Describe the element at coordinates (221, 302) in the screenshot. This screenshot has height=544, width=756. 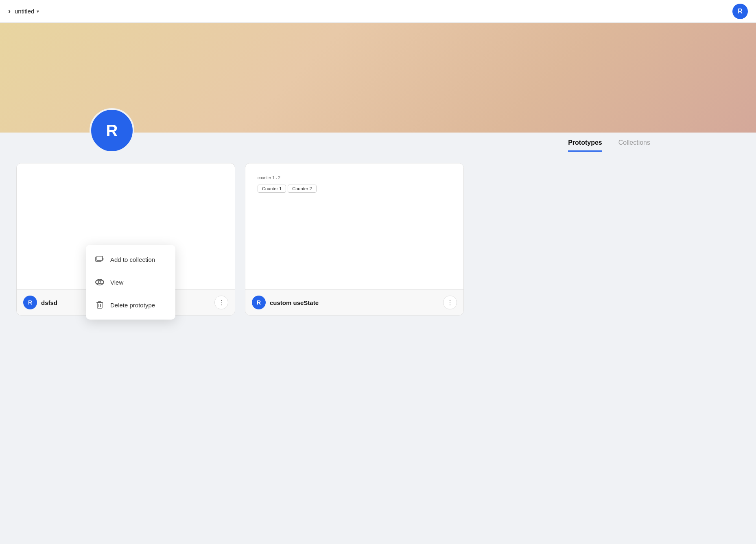
I see `card-menu-button-dsfsd: ⋮` at that location.